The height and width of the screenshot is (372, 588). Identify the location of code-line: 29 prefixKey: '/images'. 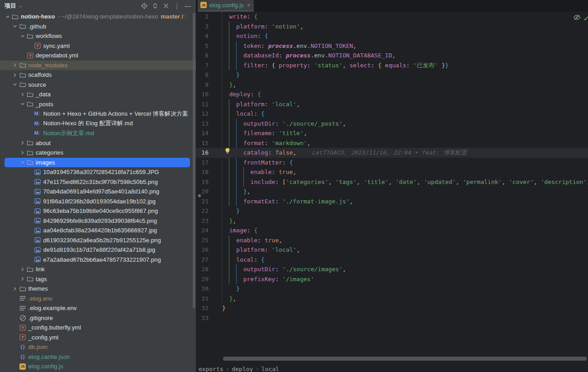
(392, 279).